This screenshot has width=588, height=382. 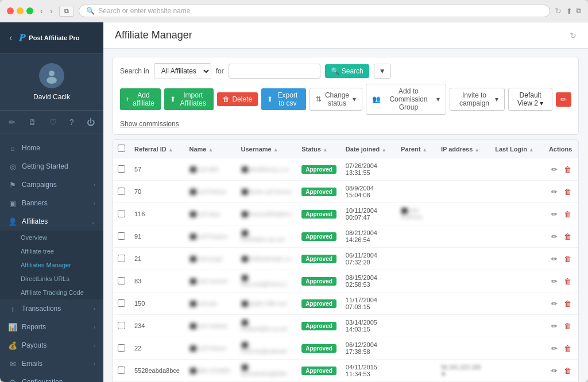 What do you see at coordinates (211, 215) in the screenshot?
I see `cell-name: ⬛ null days` at bounding box center [211, 215].